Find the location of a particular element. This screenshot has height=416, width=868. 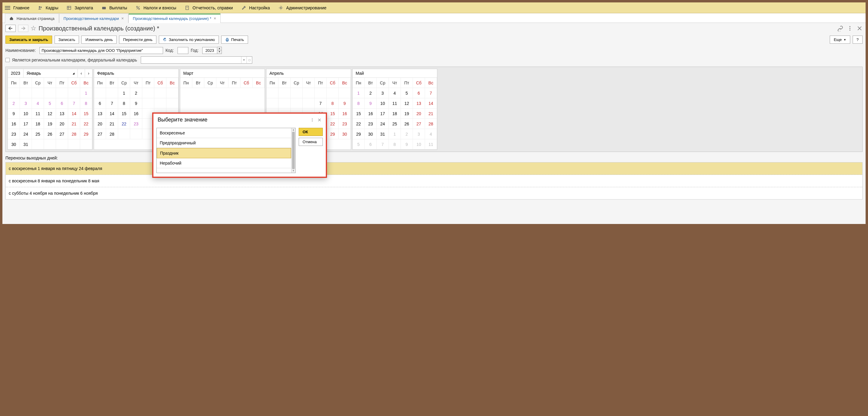

scrollbar-thumb is located at coordinates (293, 150).